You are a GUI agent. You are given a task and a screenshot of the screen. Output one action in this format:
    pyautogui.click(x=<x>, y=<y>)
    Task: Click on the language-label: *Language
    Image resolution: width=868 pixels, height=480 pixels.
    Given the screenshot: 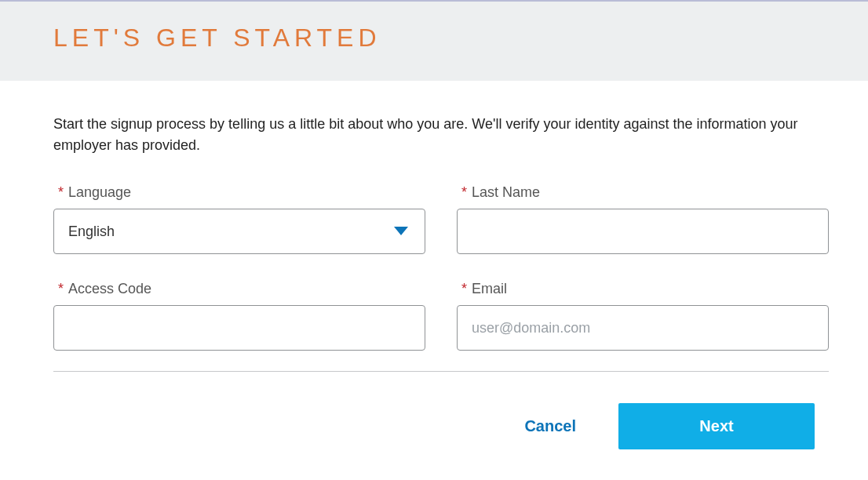 What is the action you would take?
    pyautogui.click(x=242, y=193)
    